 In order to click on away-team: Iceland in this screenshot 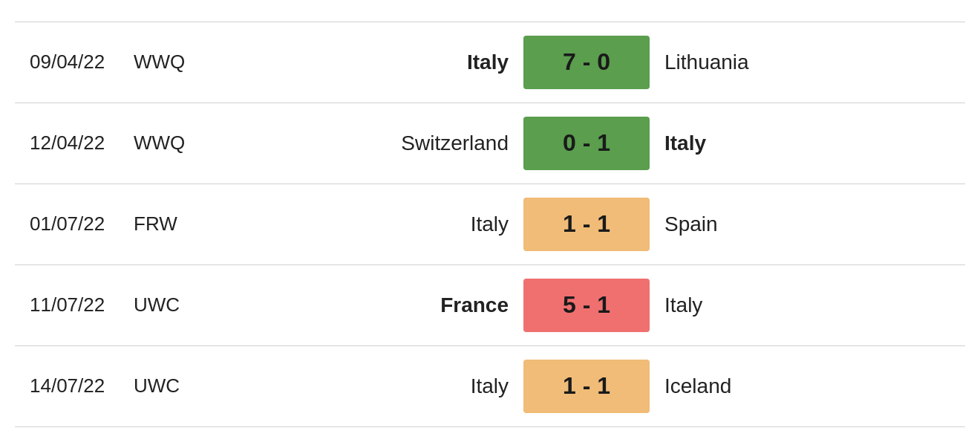, I will do `click(800, 386)`.